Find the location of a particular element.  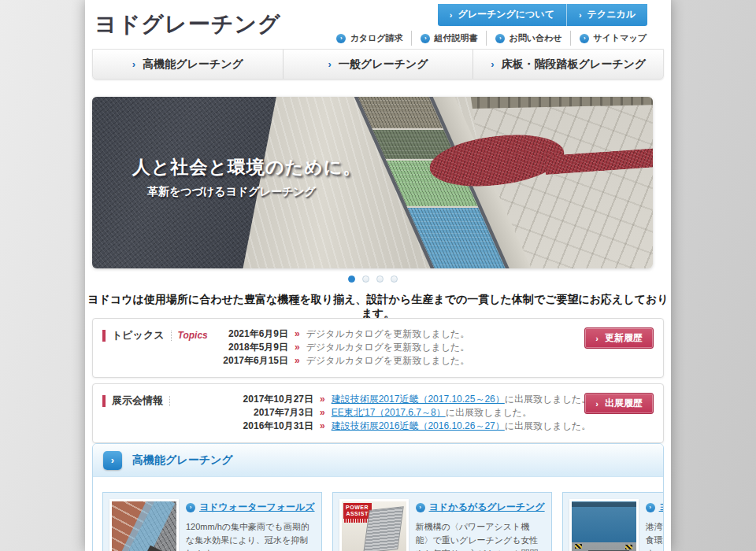

exhibition-text: 建設技術展2017近畿（2017.10.25～26）に出展致しました。 is located at coordinates (461, 400).